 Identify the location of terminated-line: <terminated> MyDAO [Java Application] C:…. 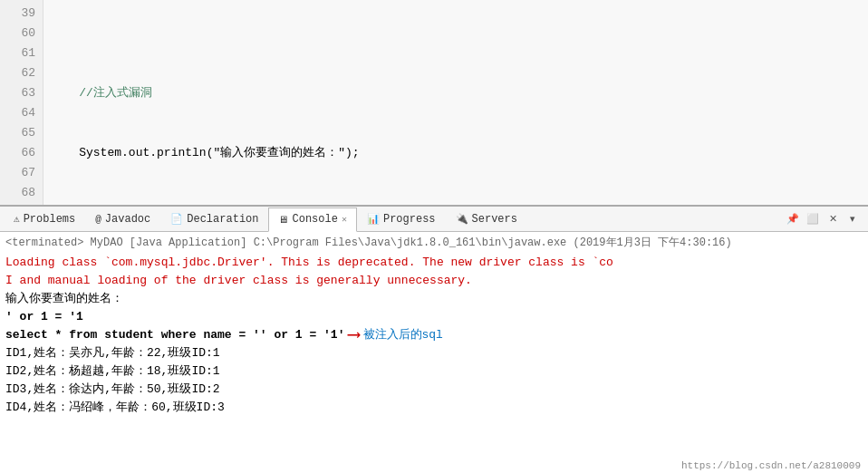
(434, 243).